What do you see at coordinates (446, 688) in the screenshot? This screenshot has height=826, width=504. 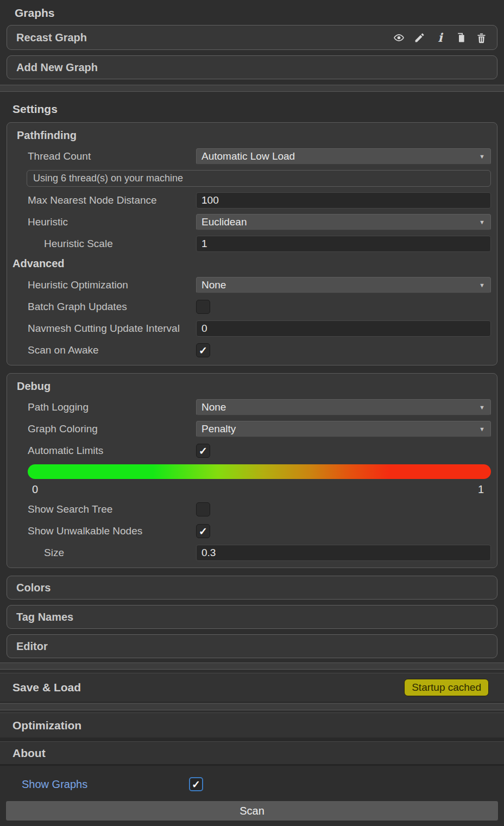 I see `startup-cached-badge: Startup cached` at bounding box center [446, 688].